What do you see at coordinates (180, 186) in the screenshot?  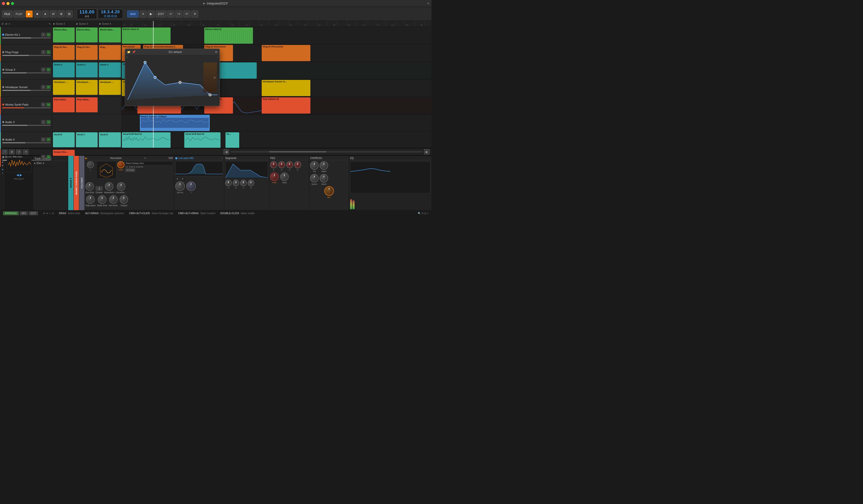 I see `freq-knob` at bounding box center [180, 186].